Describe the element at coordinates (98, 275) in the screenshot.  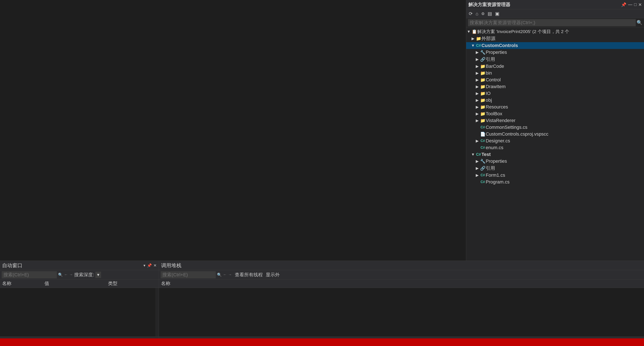
I see `auto-window-depth-dropdown: ▾` at that location.